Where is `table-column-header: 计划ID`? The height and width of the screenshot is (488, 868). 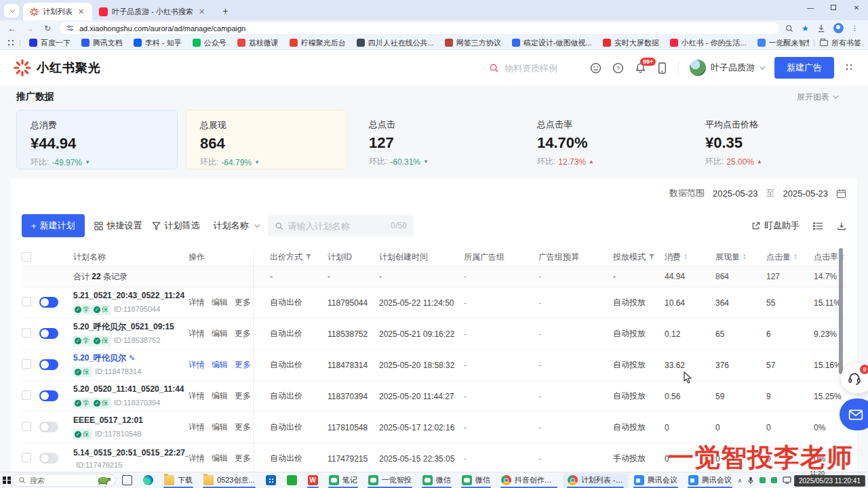
table-column-header: 计划ID is located at coordinates (353, 258).